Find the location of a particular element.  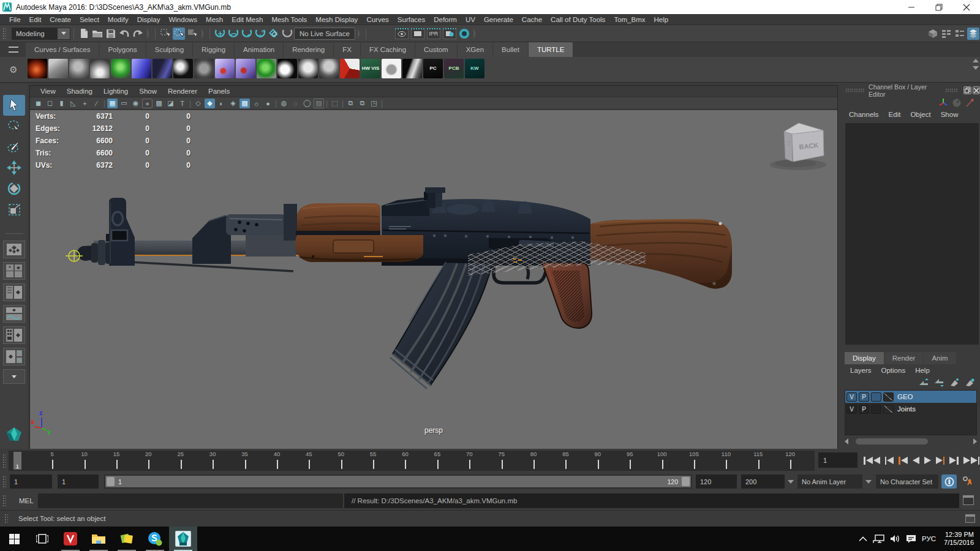

empty-layer-icon is located at coordinates (954, 383).